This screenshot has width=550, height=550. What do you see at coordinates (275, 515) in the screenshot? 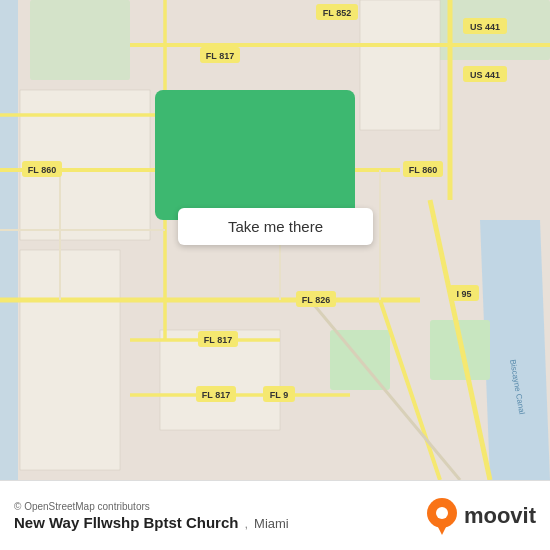
I see `bottom-bar: © OpenStreetMap contributors New Way Fll…` at bounding box center [275, 515].